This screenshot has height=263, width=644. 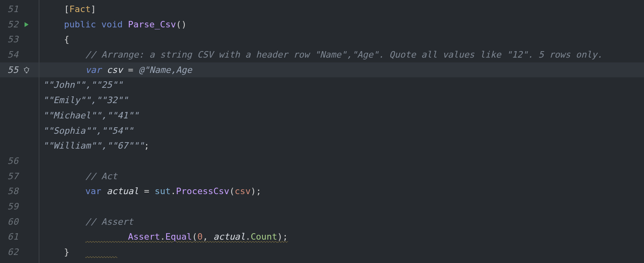 What do you see at coordinates (67, 39) in the screenshot?
I see `brace: {` at bounding box center [67, 39].